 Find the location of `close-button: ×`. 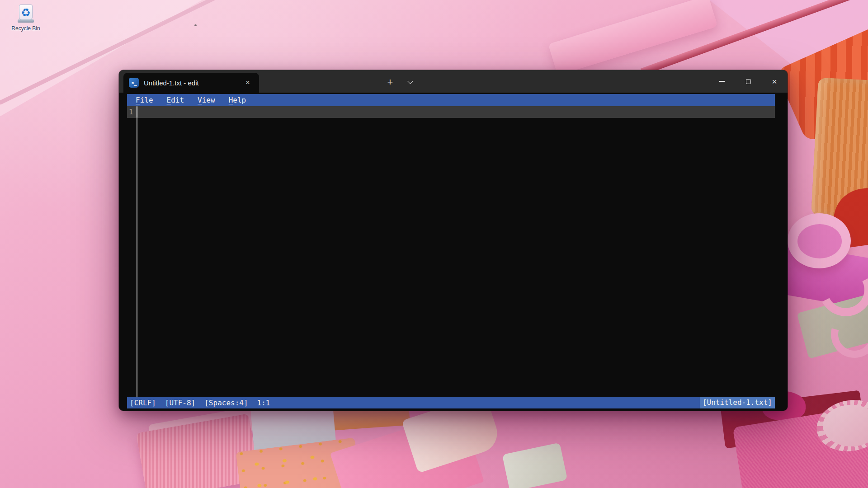

close-button: × is located at coordinates (774, 81).